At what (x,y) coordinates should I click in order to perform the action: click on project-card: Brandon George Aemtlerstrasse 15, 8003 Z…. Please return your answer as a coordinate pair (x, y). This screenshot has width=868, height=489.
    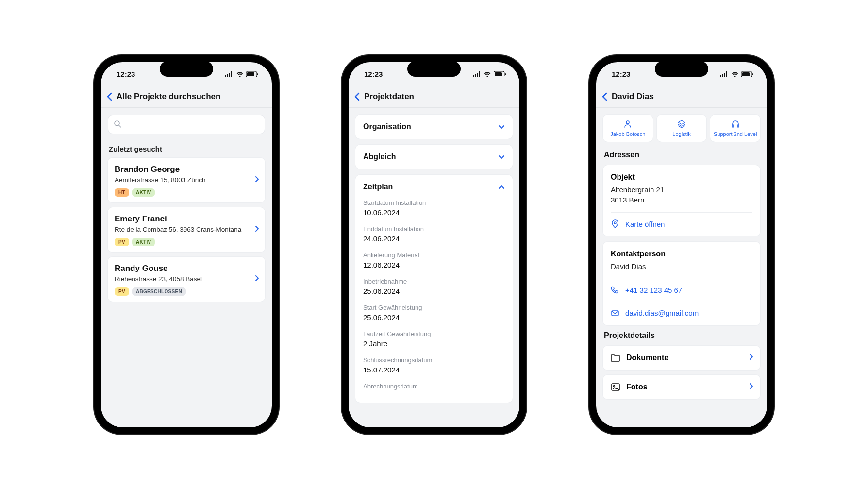
    Looking at the image, I should click on (186, 180).